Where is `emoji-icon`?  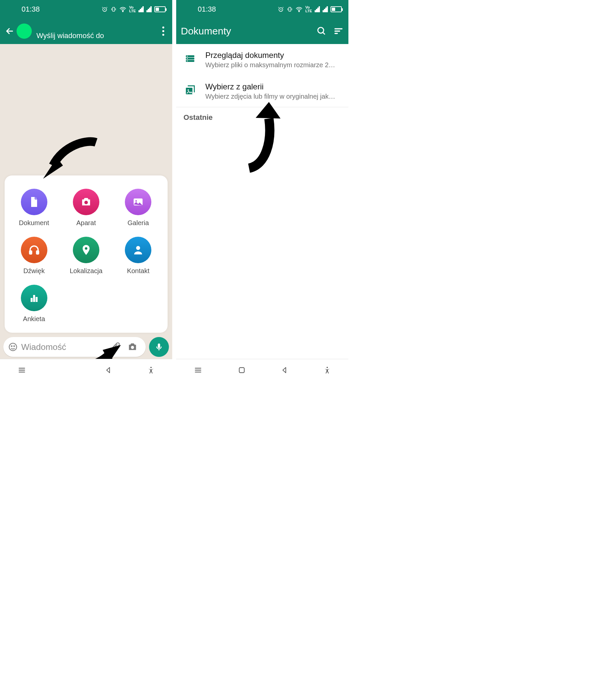 emoji-icon is located at coordinates (13, 347).